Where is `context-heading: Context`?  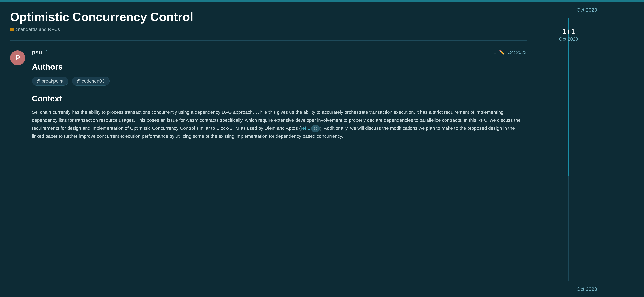 context-heading: Context is located at coordinates (279, 99).